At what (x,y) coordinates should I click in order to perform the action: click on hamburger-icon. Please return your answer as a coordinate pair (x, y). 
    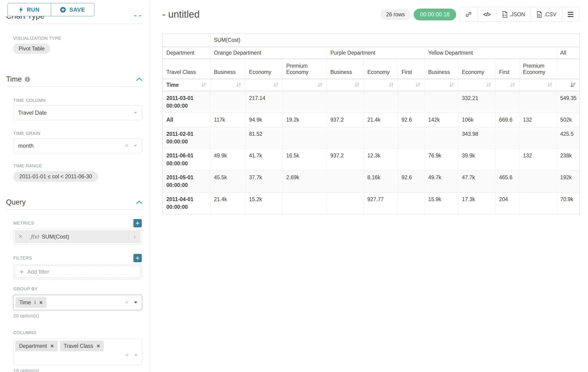
    Looking at the image, I should click on (570, 14).